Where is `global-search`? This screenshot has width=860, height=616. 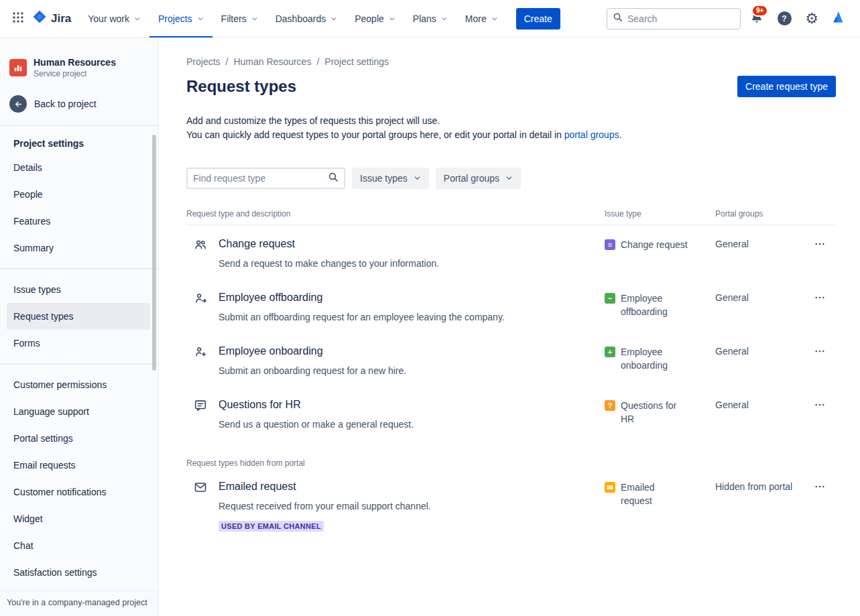 global-search is located at coordinates (674, 19).